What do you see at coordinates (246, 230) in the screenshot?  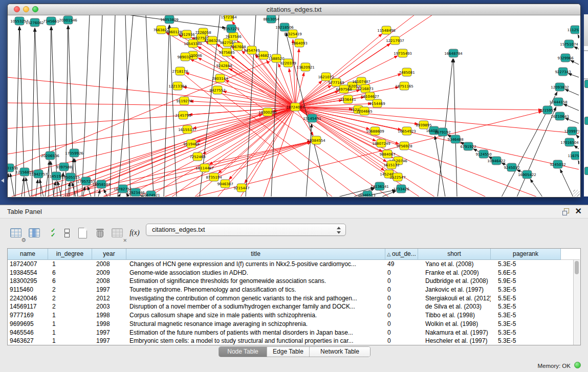 I see `table-selector-dropdown: citations_edges.txt` at bounding box center [246, 230].